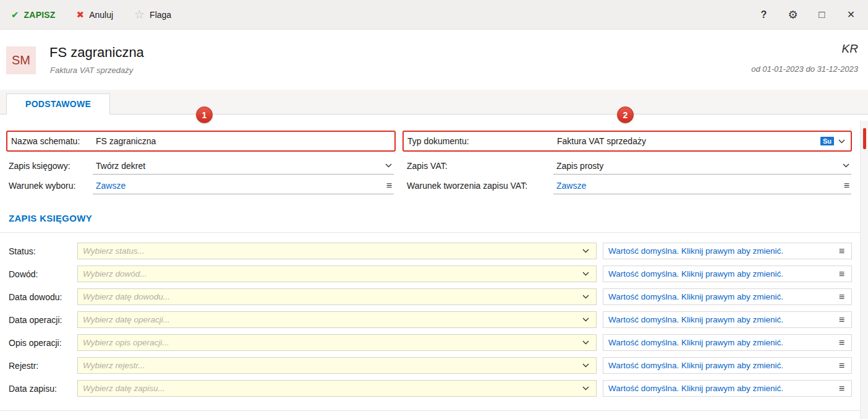  I want to click on ledger-row: Opis operacji: Wybierz opis operacji... …, so click(438, 343).